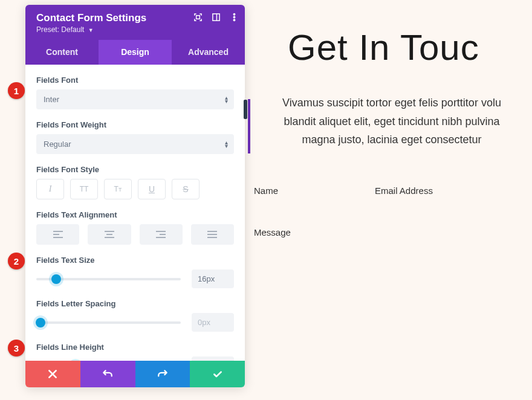 The image size is (532, 400). What do you see at coordinates (218, 374) in the screenshot?
I see `save-button` at bounding box center [218, 374].